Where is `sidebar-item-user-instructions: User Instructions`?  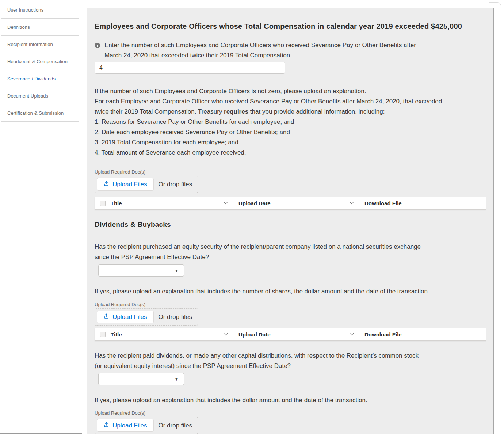
sidebar-item-user-instructions: User Instructions is located at coordinates (40, 10).